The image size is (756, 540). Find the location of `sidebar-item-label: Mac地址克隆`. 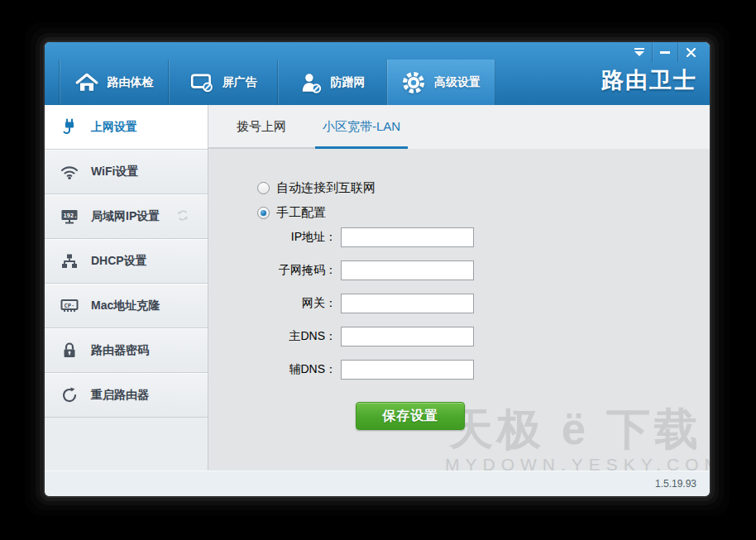

sidebar-item-label: Mac地址克隆 is located at coordinates (126, 306).